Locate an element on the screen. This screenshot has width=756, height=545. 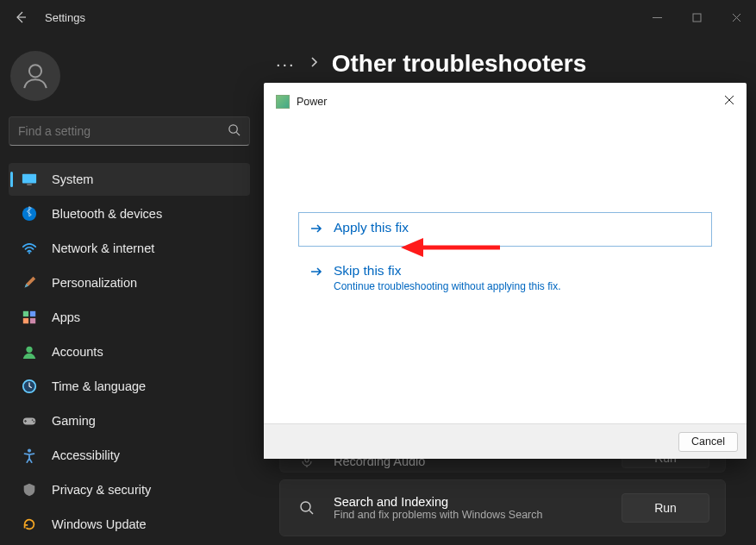
chevron-right-icon is located at coordinates (314, 64).